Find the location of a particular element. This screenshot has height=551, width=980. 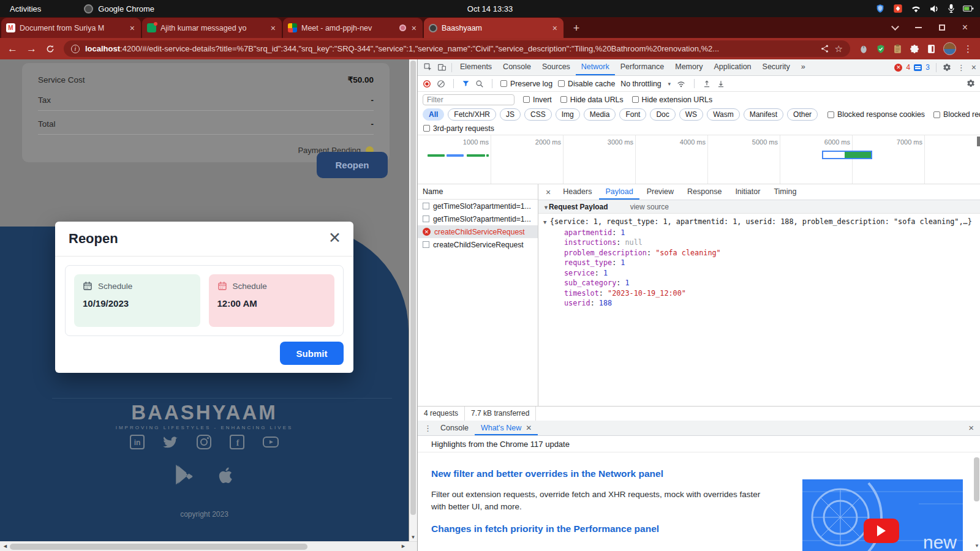

name-column-header: Name is located at coordinates (478, 192).